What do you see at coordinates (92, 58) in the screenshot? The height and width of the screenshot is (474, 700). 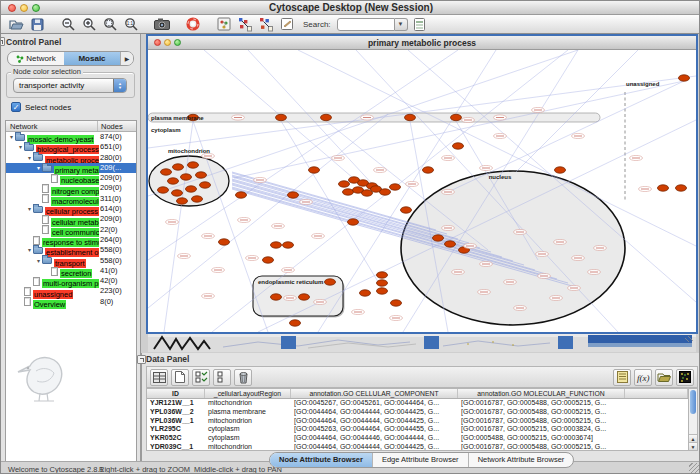 I see `tab-mosaic: Mosaic` at bounding box center [92, 58].